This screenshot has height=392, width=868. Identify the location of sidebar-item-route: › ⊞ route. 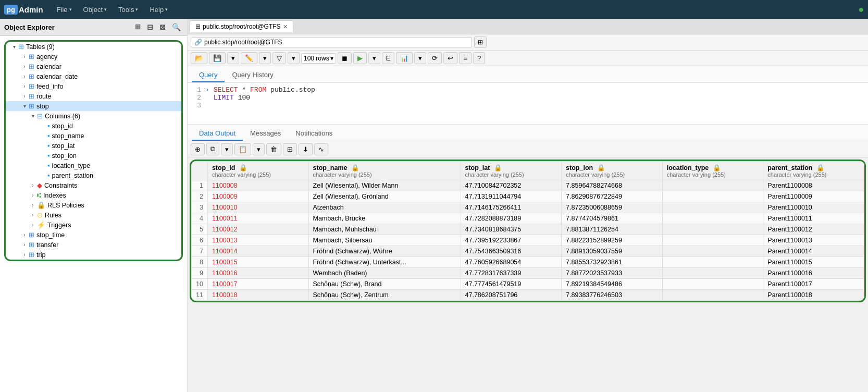
(94, 96).